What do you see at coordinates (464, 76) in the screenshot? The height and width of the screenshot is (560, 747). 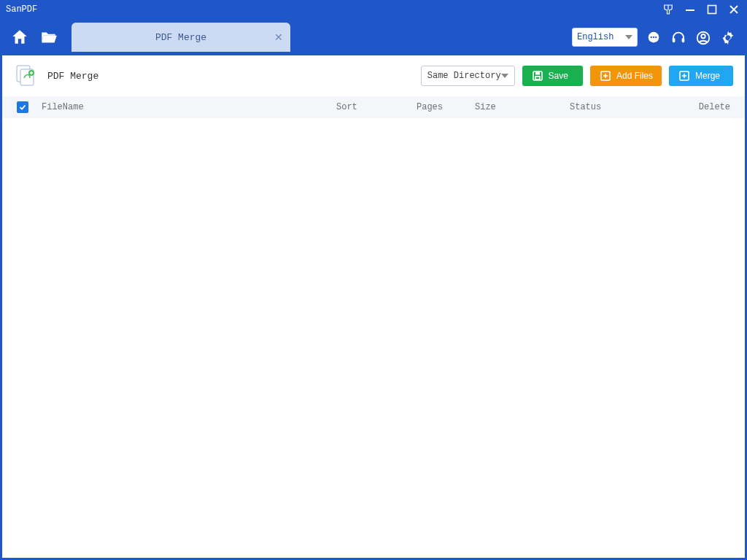 I see `output-directory-label: Same Directory` at bounding box center [464, 76].